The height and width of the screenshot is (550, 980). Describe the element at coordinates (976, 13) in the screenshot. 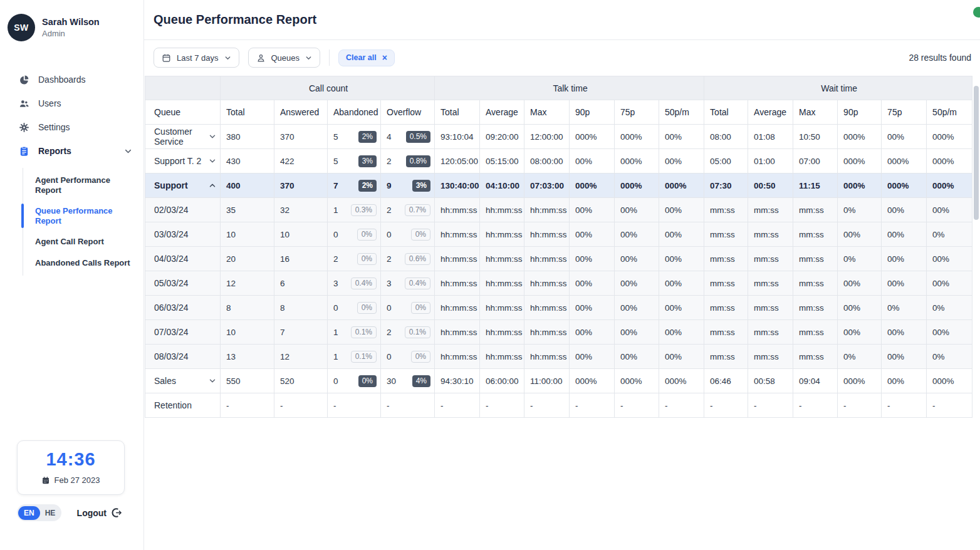

I see `status-dot` at that location.